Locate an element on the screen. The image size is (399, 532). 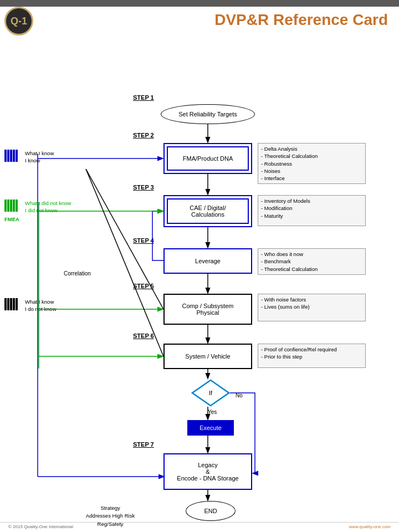
left-label2: What I did not know I did not know is located at coordinates (48, 207).